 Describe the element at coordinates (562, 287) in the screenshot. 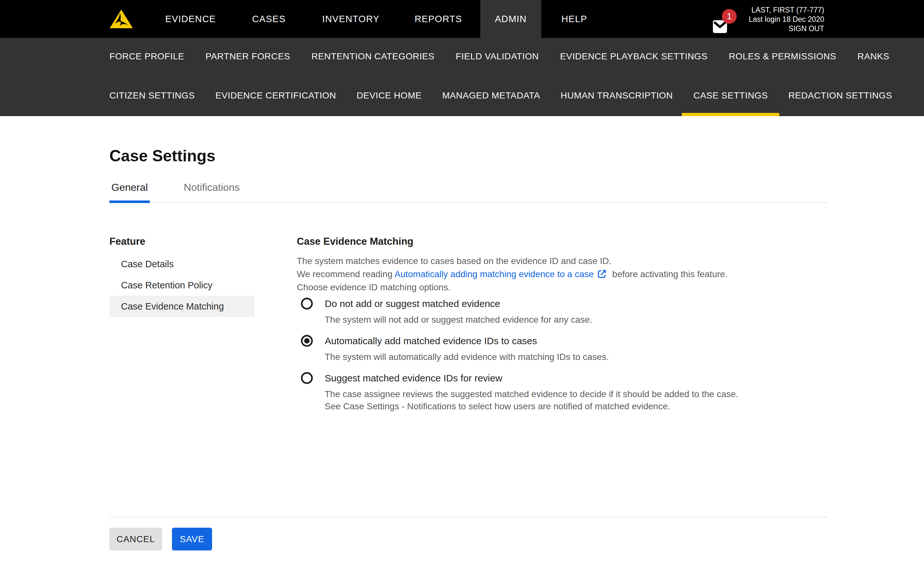

I see `intro-line-3: Choose evidence ID matching options.` at that location.